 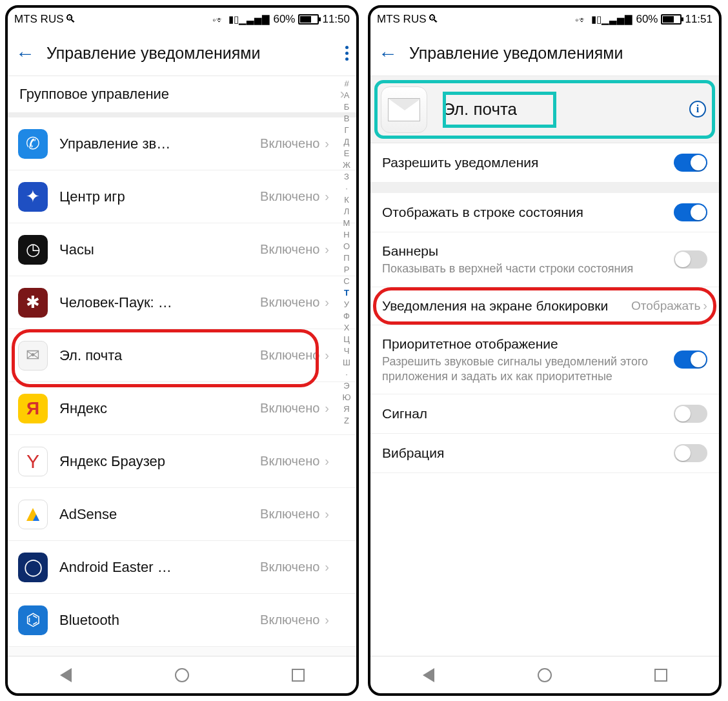 I want to click on index-letter: Я, so click(x=346, y=409).